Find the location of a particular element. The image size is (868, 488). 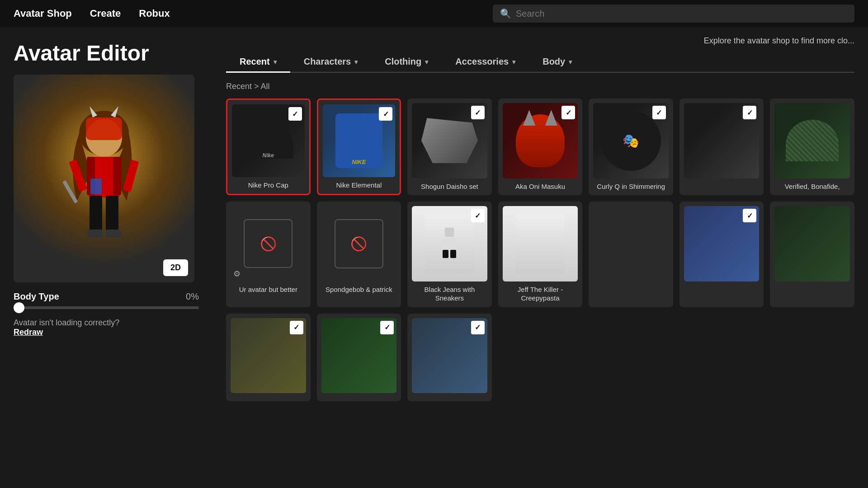

btn-2d: 2D is located at coordinates (175, 267).